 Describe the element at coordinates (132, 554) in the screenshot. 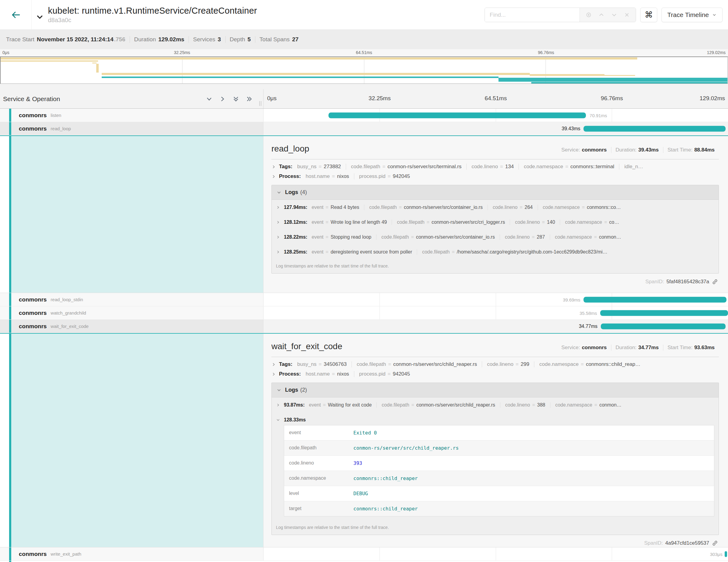

I see `span-name-cell: conmonrs write_exit_path` at that location.